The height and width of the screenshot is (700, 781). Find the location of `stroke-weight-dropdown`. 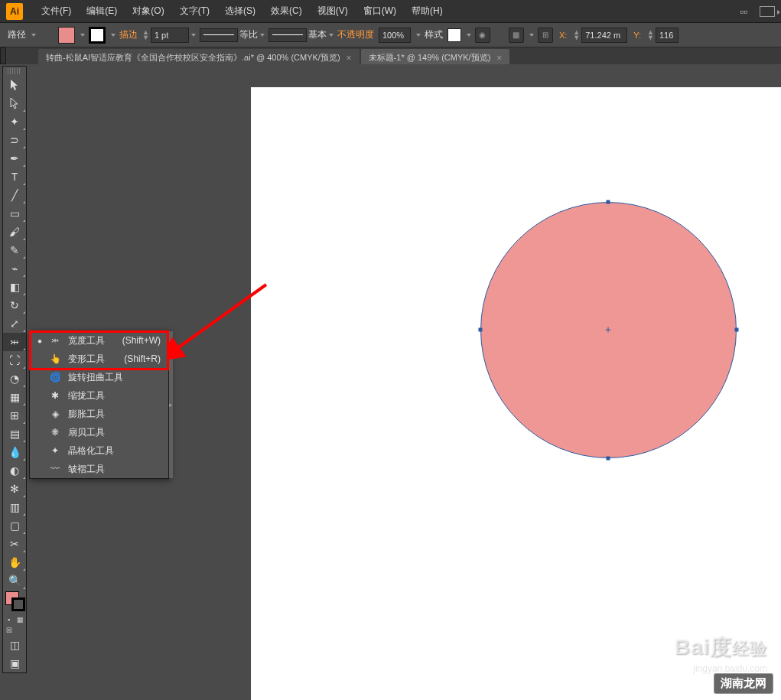

stroke-weight-dropdown is located at coordinates (194, 35).